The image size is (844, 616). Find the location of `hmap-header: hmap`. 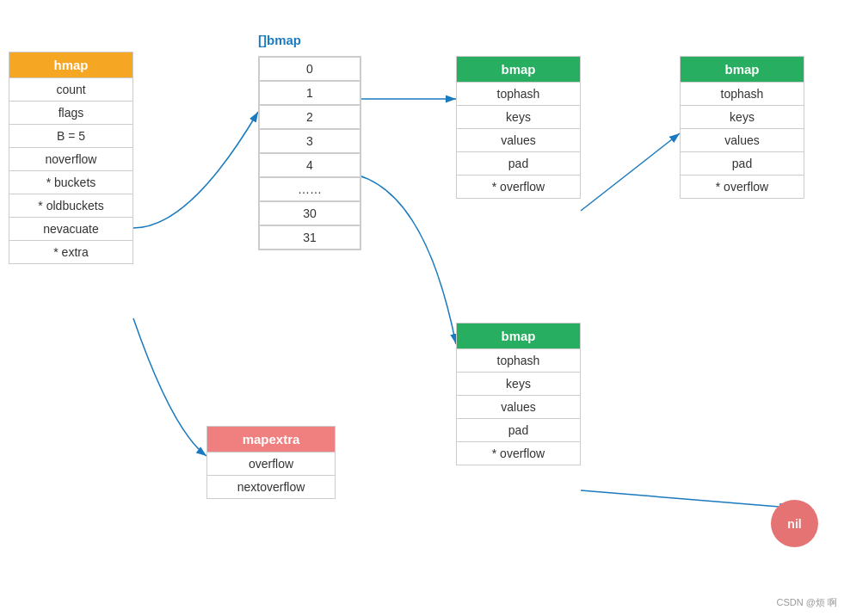

hmap-header: hmap is located at coordinates (71, 65).